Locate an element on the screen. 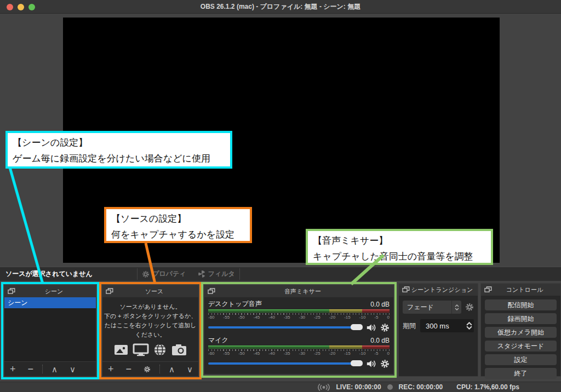 The image size is (561, 392). empty-text-line: ください。 is located at coordinates (150, 335).